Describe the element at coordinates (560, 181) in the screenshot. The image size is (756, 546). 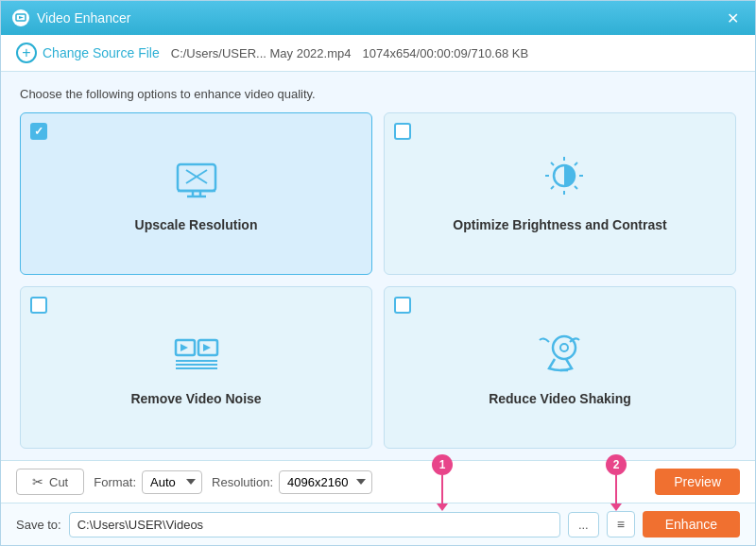
I see `brightness-icon` at that location.